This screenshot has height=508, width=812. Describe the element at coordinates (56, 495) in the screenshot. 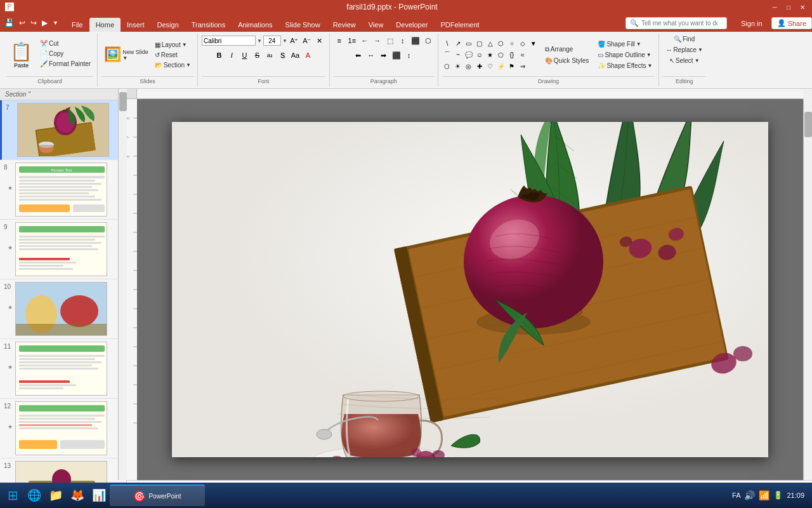

I see `taskbar-explorer: 📁` at that location.